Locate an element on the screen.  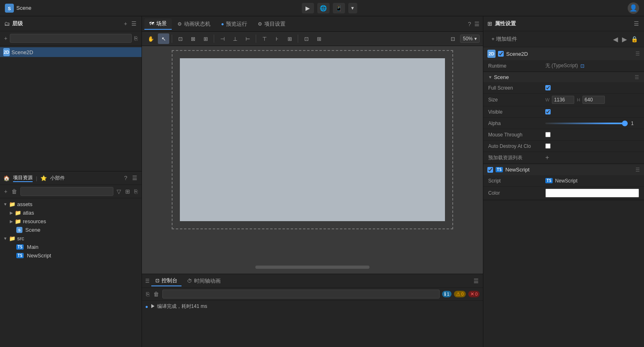
tab-anim-state-icon: ⚙ is located at coordinates (179, 24).